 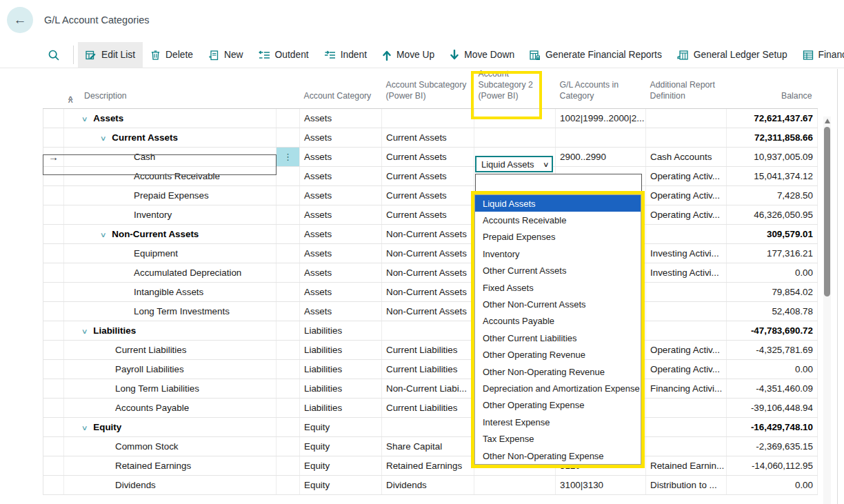 I want to click on cell-balance: 46,326,050.95, so click(x=772, y=214).